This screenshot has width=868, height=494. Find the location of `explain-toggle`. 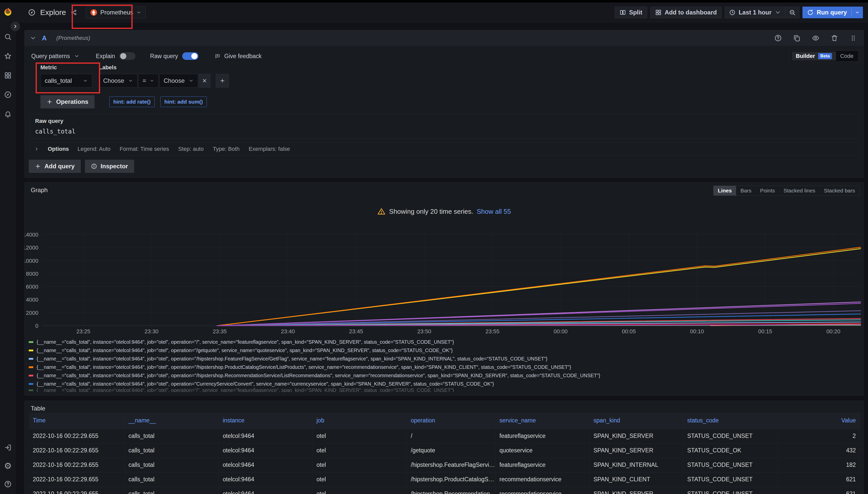

explain-toggle is located at coordinates (127, 56).